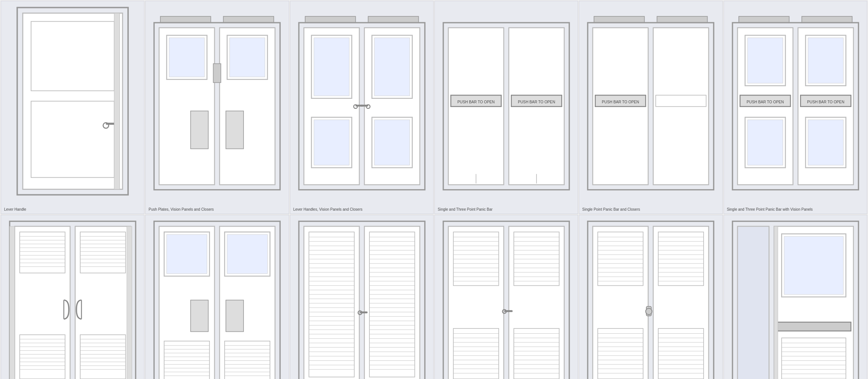 This screenshot has width=868, height=379. What do you see at coordinates (506, 210) in the screenshot?
I see `label-panic-bar: Single and Three Point Panic Bar` at bounding box center [506, 210].